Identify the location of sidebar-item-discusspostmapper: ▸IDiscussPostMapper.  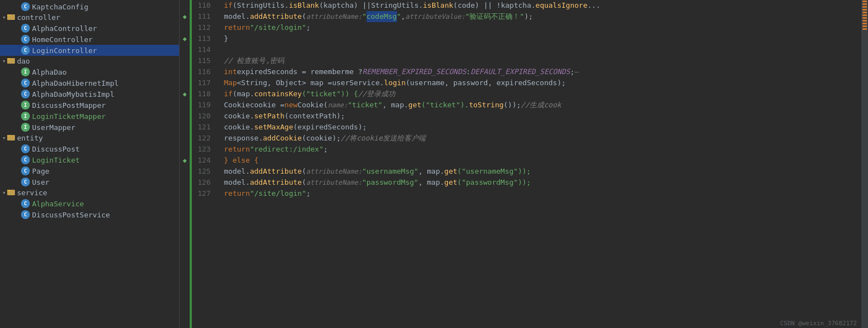
(90, 105).